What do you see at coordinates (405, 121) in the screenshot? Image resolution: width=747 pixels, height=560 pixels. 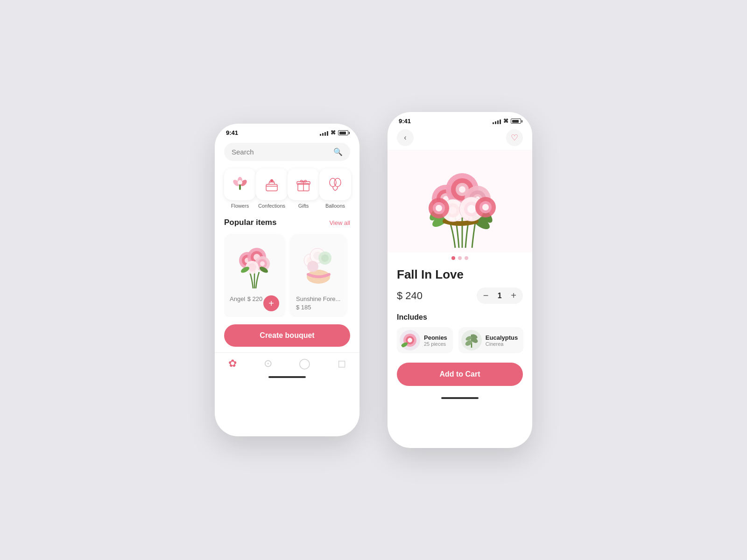 I see `time-2: 9:41` at bounding box center [405, 121].